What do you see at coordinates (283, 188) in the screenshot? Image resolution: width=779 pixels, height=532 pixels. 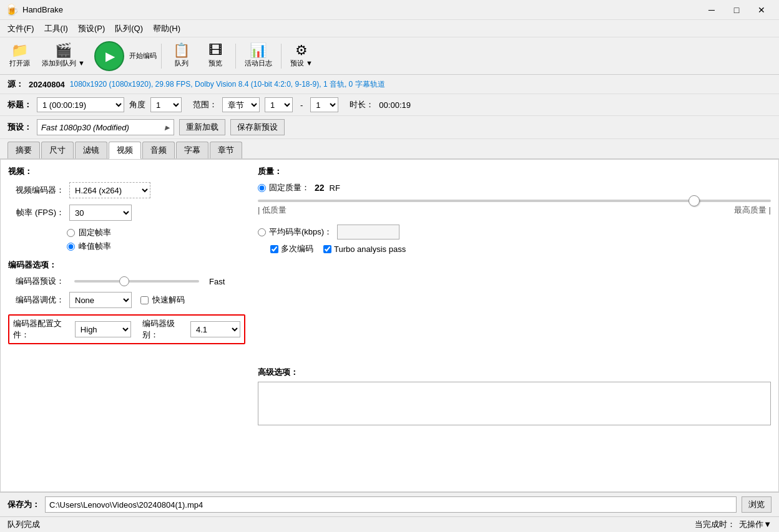 I see `constant-quality-option: 固定质量：` at bounding box center [283, 188].